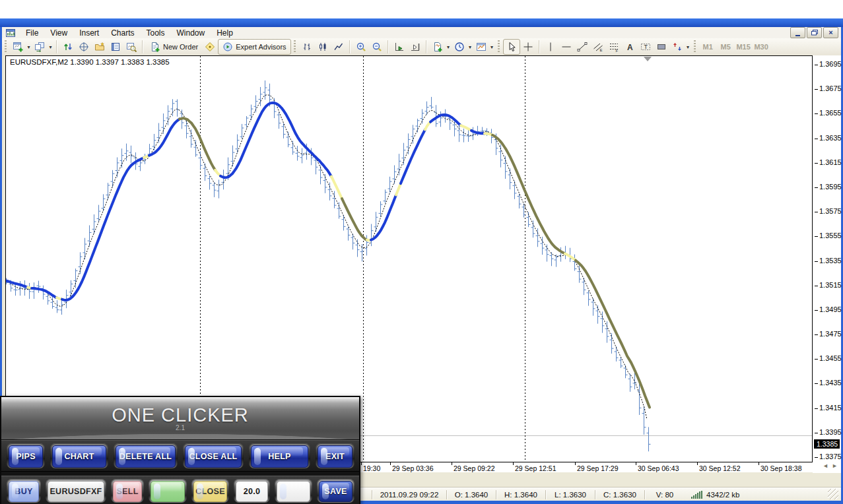 Image resolution: width=843 pixels, height=504 pixels. I want to click on status-high: H: 1.3640, so click(520, 495).